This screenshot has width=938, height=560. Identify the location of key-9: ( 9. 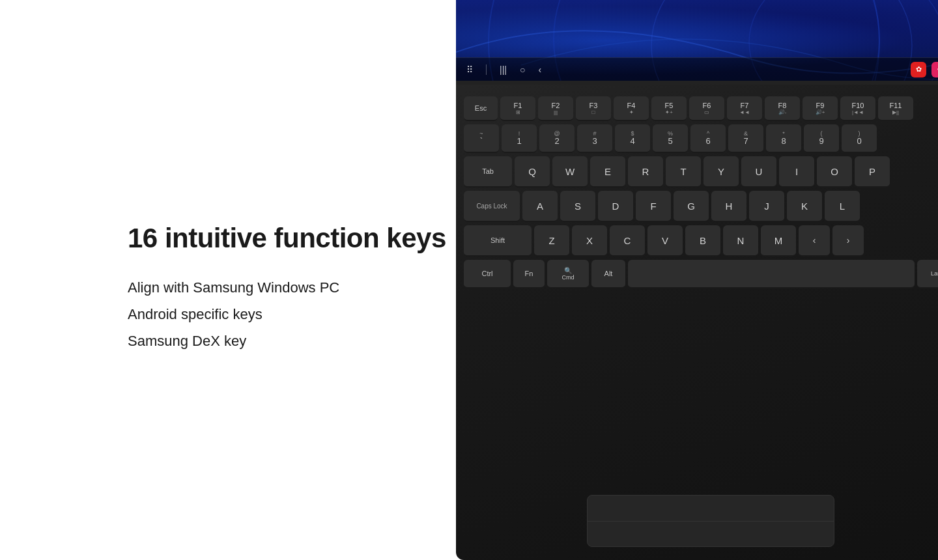
(821, 139).